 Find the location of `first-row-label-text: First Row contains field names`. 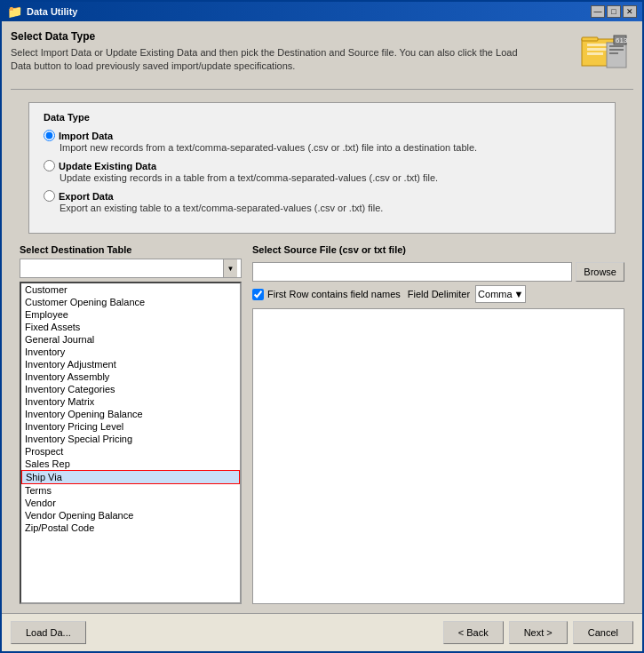

first-row-label-text: First Row contains field names is located at coordinates (334, 294).